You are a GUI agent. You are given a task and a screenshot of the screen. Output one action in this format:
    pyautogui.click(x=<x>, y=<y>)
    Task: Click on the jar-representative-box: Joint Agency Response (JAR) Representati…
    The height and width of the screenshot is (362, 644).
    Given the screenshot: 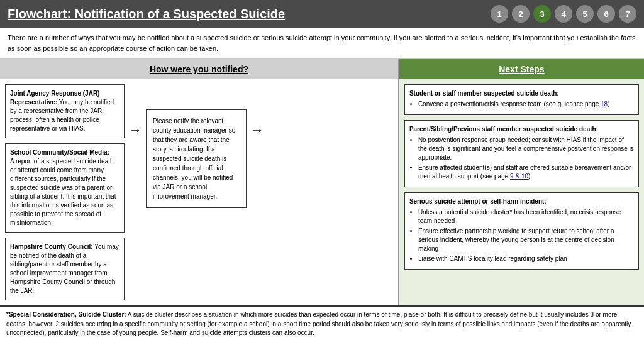 What is the action you would take?
    pyautogui.click(x=65, y=111)
    